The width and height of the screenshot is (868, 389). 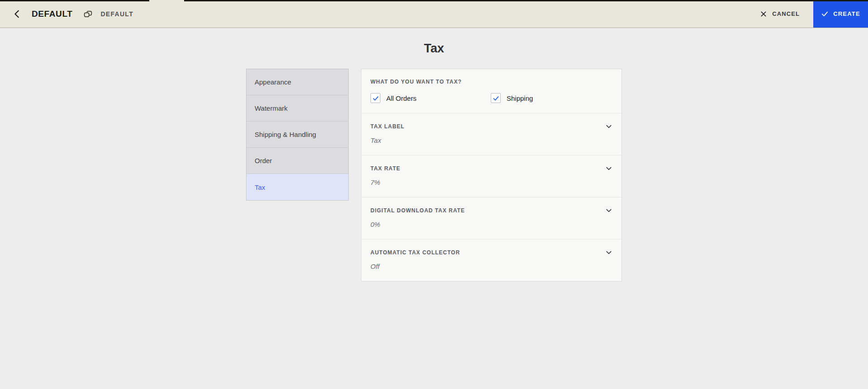 I want to click on section-label: TAX RATE, so click(x=385, y=169).